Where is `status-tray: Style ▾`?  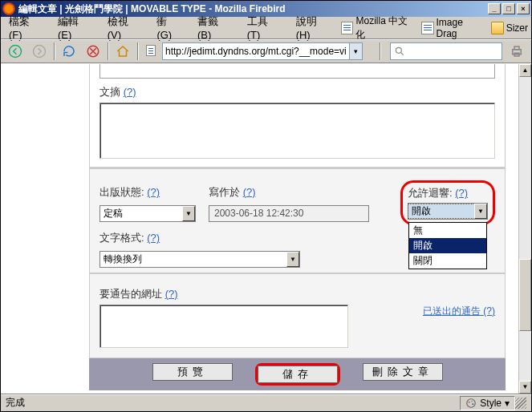 status-tray: Style ▾ is located at coordinates (488, 403).